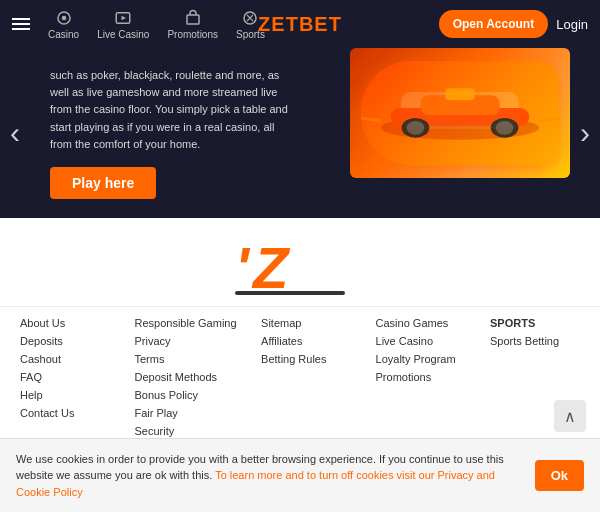 Image resolution: width=600 pixels, height=512 pixels. What do you see at coordinates (170, 110) in the screenshot?
I see `hero-text: such as poker, blackjack, roulette and m…` at bounding box center [170, 110].